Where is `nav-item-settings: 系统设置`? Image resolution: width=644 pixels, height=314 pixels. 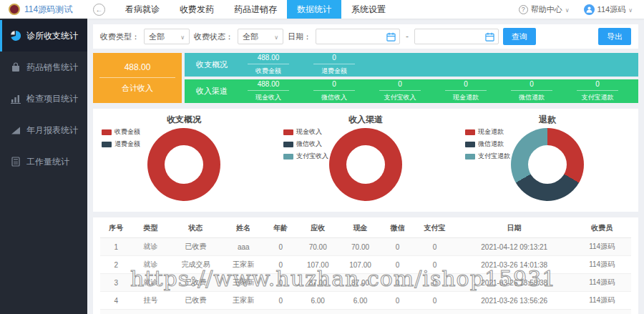
nav-item-settings: 系统设置 is located at coordinates (369, 9).